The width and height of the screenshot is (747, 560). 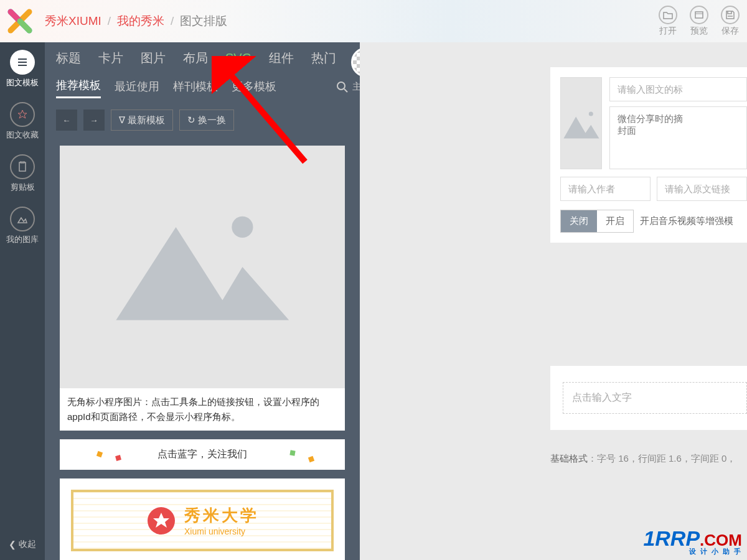 What do you see at coordinates (204, 21) in the screenshot?
I see `breadcrumb-current: 图文排版` at bounding box center [204, 21].